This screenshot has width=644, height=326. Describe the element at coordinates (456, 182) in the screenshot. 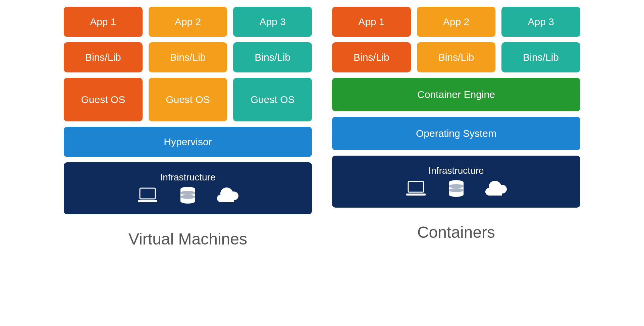

I see `ct-infrastructure: Infrastructure` at that location.